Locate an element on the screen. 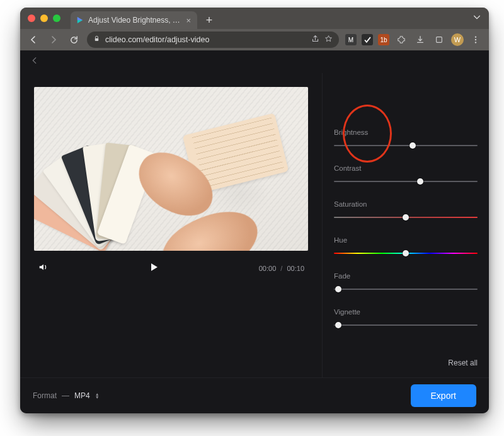  format-dash: — is located at coordinates (66, 396).